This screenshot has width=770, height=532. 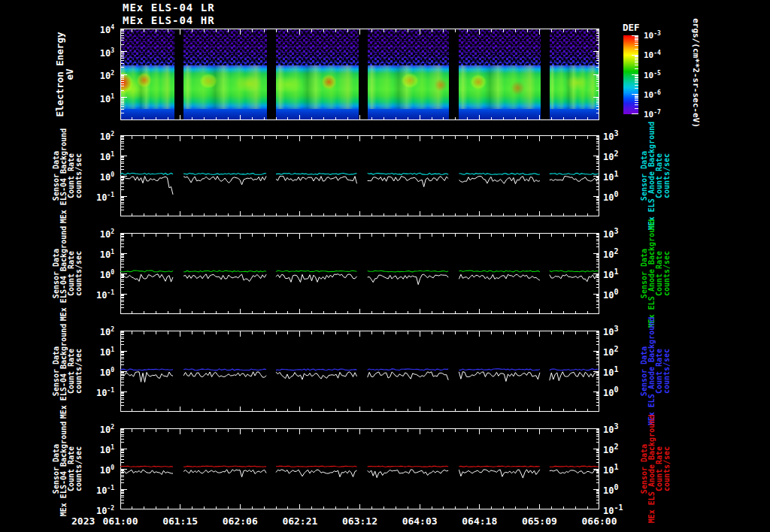 I want to click on plot-title-line1: MEx ELS-04 LR, so click(x=168, y=8).